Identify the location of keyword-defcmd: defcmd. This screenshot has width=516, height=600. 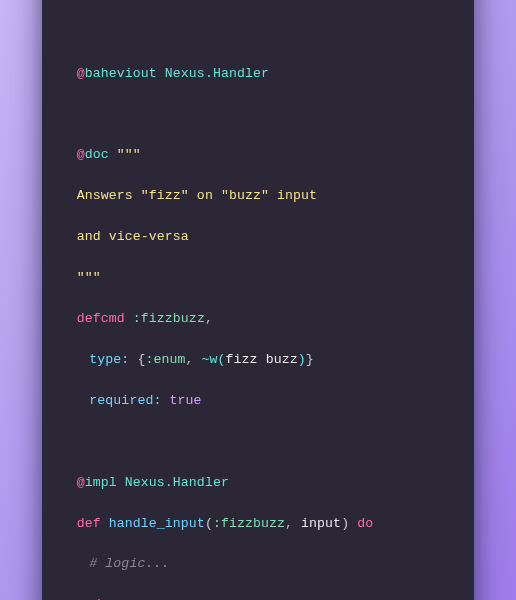
(101, 318).